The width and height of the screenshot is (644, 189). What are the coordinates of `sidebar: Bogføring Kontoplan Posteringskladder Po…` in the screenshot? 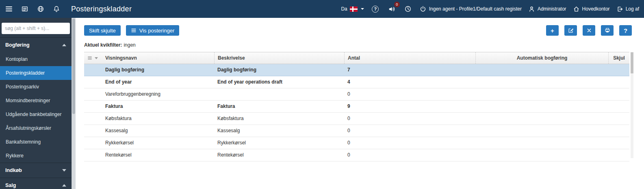 It's located at (36, 103).